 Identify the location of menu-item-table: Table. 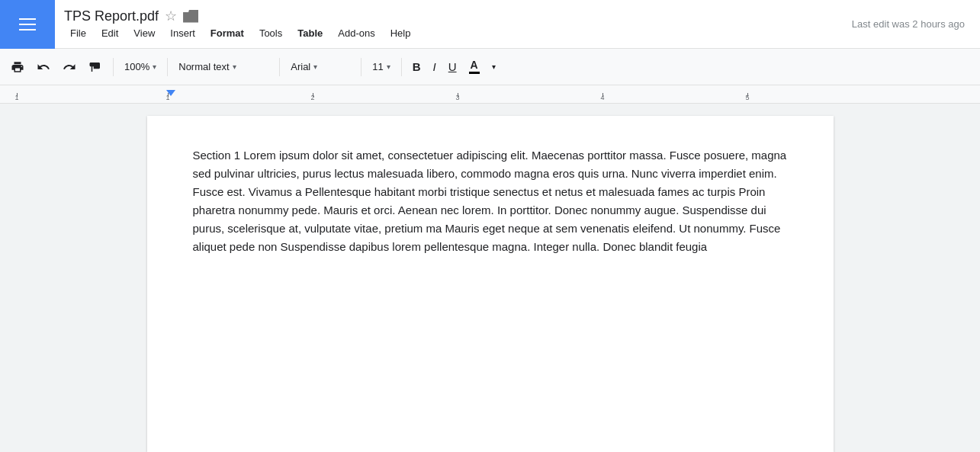
(310, 34).